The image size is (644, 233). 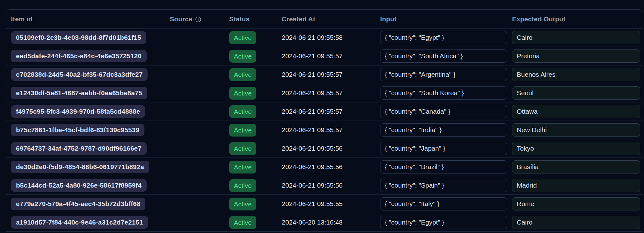 What do you see at coordinates (79, 185) in the screenshot?
I see `item-id-pill: b5c144cd-52a5-4a80-926e-58617f8959f4` at bounding box center [79, 185].